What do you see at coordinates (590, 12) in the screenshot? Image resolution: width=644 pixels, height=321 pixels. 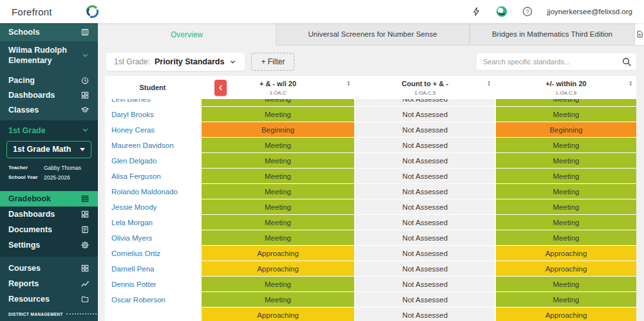 I see `user-email: jjoynerkersee@felixsd.org` at bounding box center [590, 12].